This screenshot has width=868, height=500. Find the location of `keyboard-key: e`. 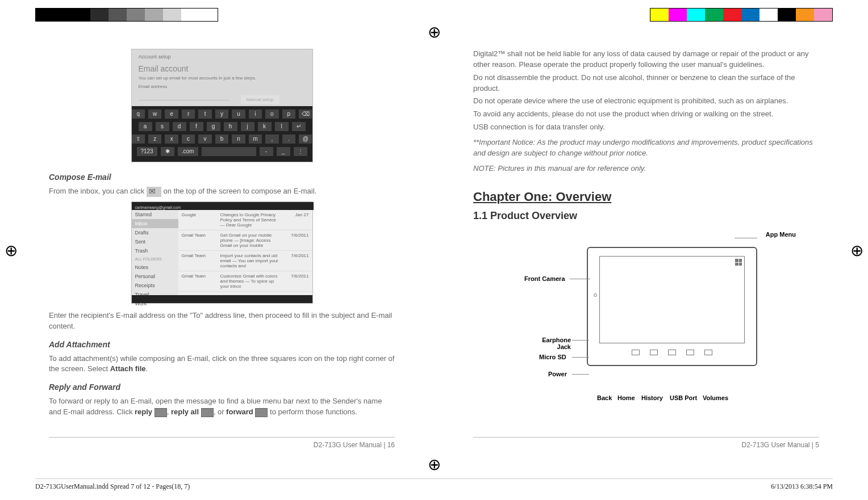

keyboard-key: e is located at coordinates (172, 114).